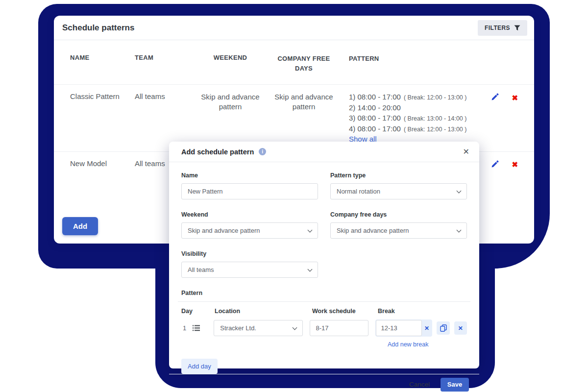 This screenshot has height=392, width=588. I want to click on break-input, so click(399, 328).